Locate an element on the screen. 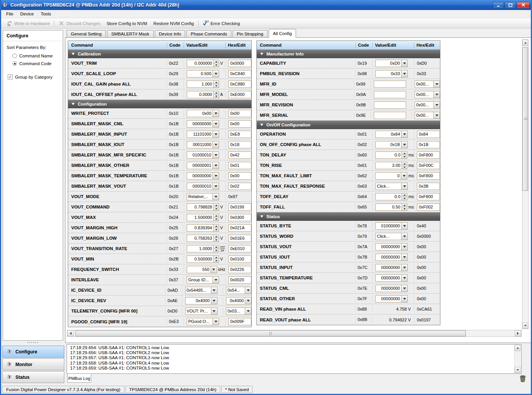 Image resolution: width=532 pixels, height=395 pixels. tab-pin-strapping: Pin Strapping is located at coordinates (250, 34).